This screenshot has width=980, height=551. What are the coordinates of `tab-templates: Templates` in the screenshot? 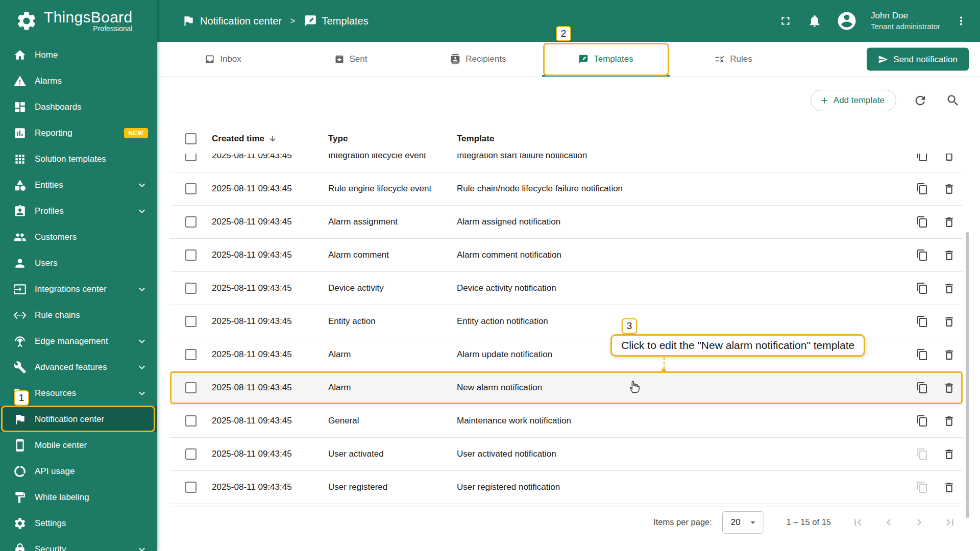 It's located at (606, 59).